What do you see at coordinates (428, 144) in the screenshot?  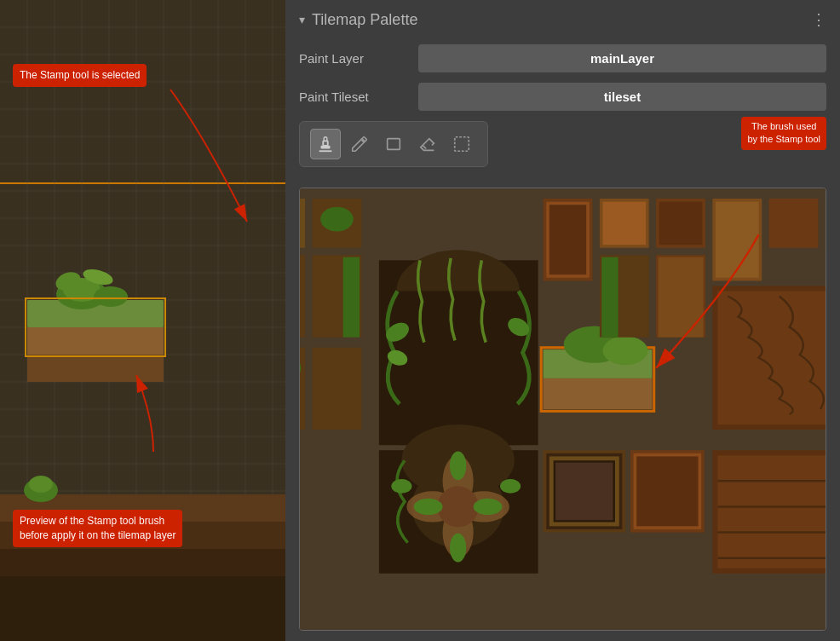 I see `eraser-icon` at bounding box center [428, 144].